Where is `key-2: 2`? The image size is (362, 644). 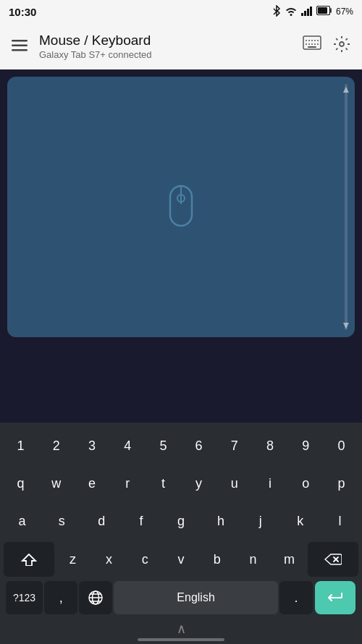
key-2: 2 is located at coordinates (56, 446).